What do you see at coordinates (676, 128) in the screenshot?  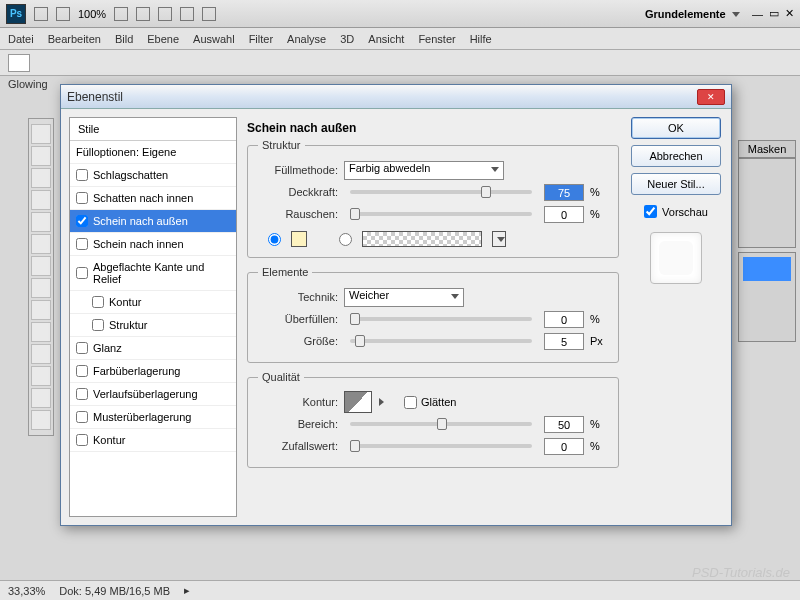 I see `ok-button: OK` at bounding box center [676, 128].